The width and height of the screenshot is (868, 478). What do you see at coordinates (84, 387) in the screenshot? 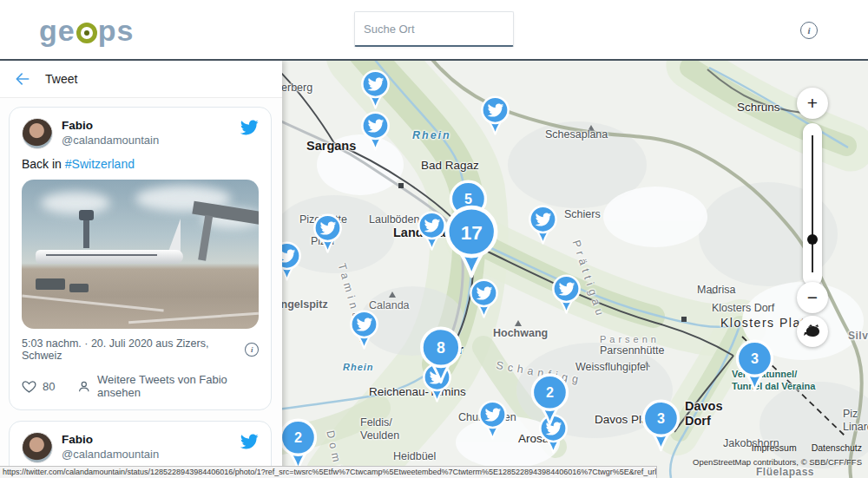
I see `person-icon` at bounding box center [84, 387].